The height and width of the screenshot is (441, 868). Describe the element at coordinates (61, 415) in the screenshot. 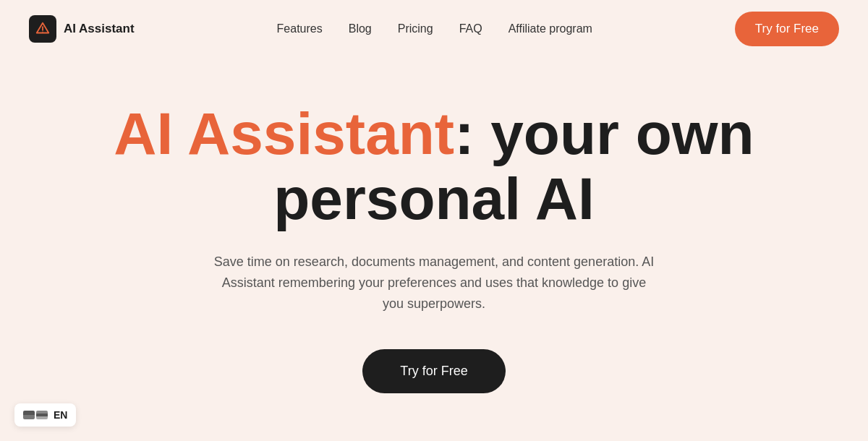

I see `language-code: EN` at that location.